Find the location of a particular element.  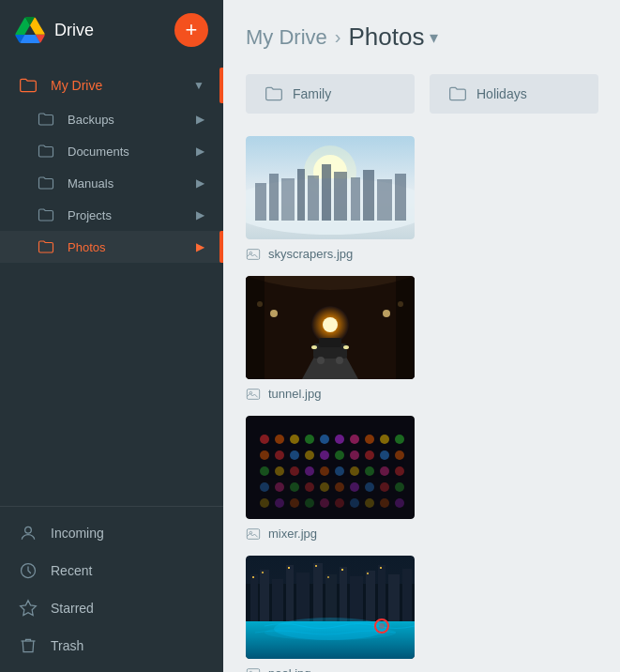

photo-label-skyscrapers: skyscrapers.jpg is located at coordinates (330, 253).